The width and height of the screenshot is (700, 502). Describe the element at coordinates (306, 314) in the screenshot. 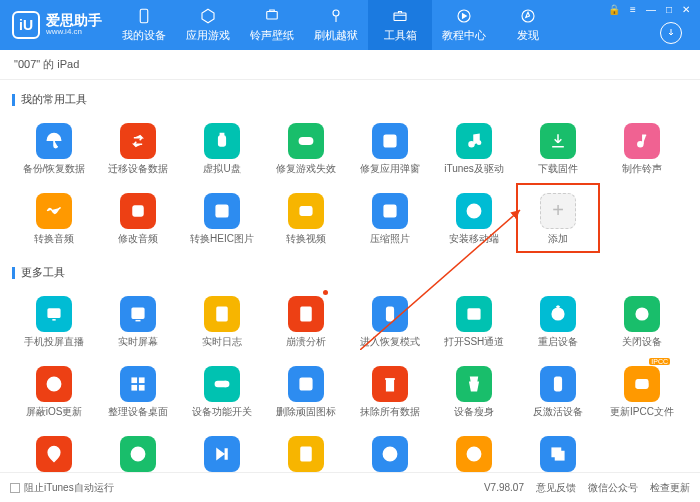

I see `crash-icon` at that location.